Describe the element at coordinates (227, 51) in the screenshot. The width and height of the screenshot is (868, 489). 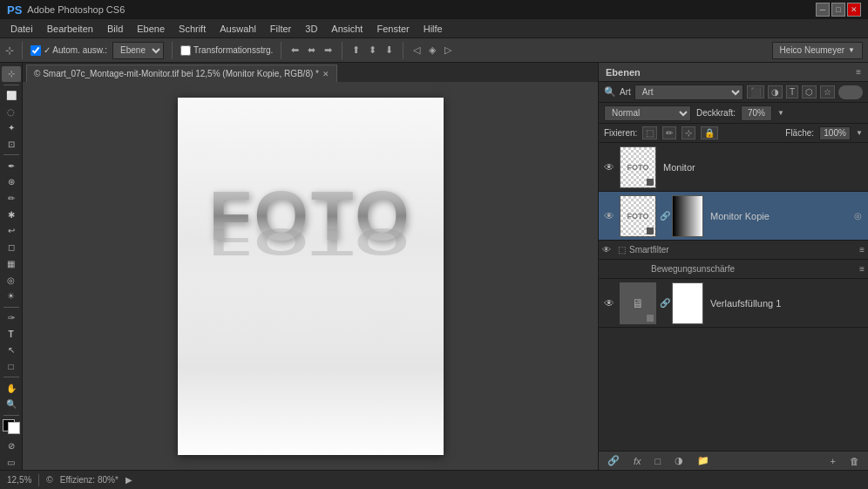
I see `transform-label: Transformationsstrg.` at that location.